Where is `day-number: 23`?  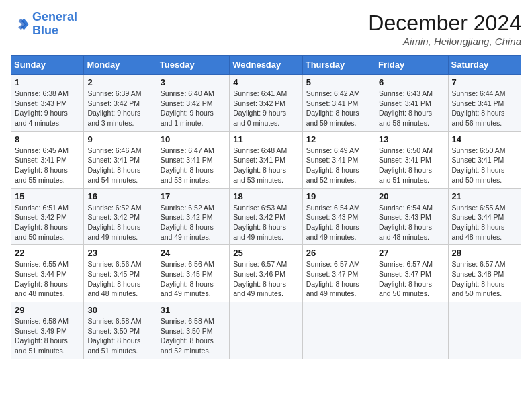
day-number: 23 is located at coordinates (120, 253).